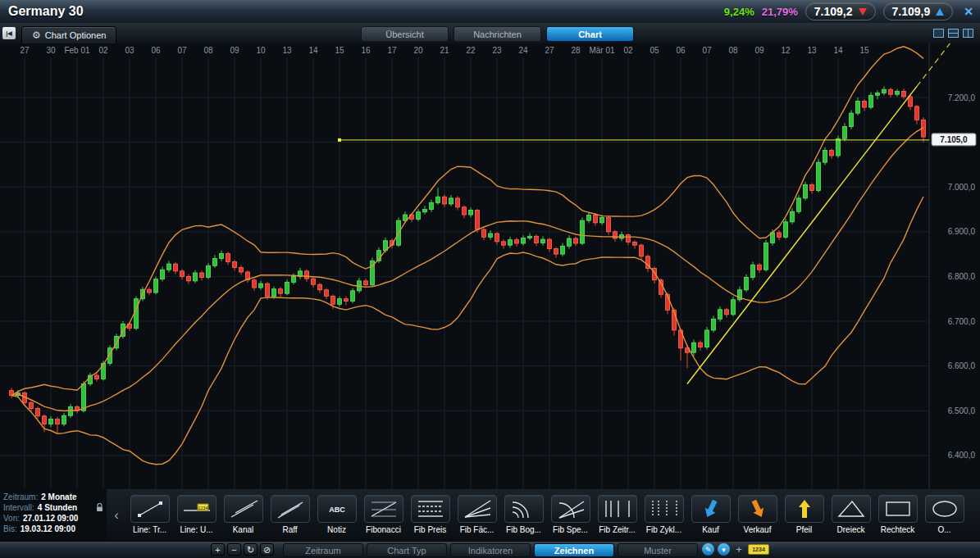  What do you see at coordinates (340, 140) in the screenshot?
I see `line-handle` at bounding box center [340, 140].